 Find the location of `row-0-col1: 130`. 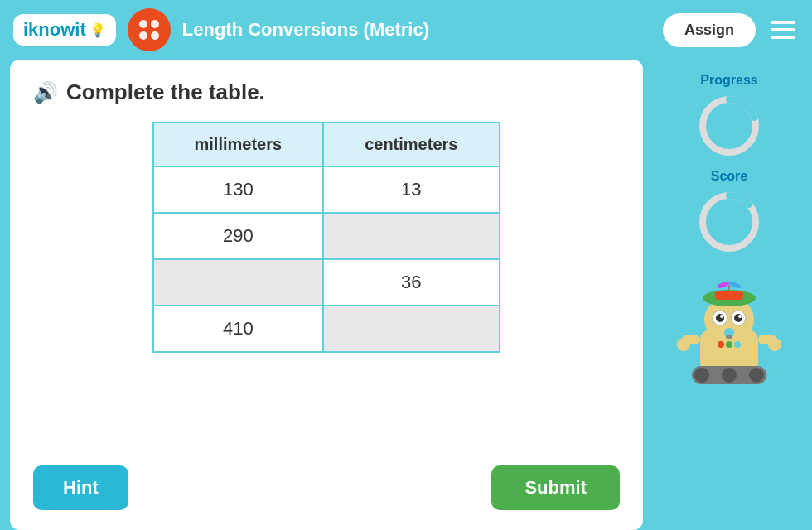

row-0-col1: 130 is located at coordinates (239, 190).